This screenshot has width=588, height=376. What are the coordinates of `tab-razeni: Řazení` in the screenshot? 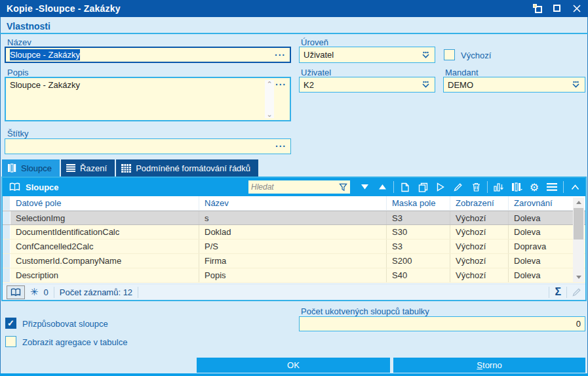 It's located at (88, 168).